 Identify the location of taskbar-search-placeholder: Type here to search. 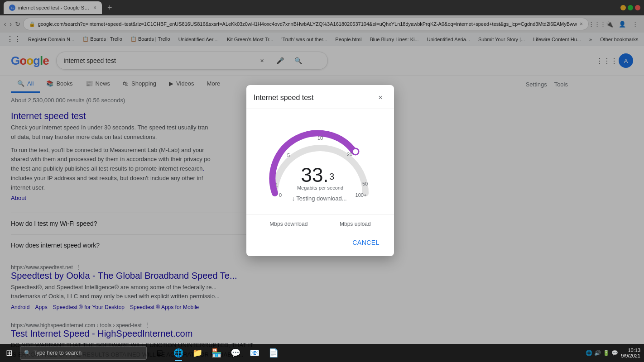
(58, 353).